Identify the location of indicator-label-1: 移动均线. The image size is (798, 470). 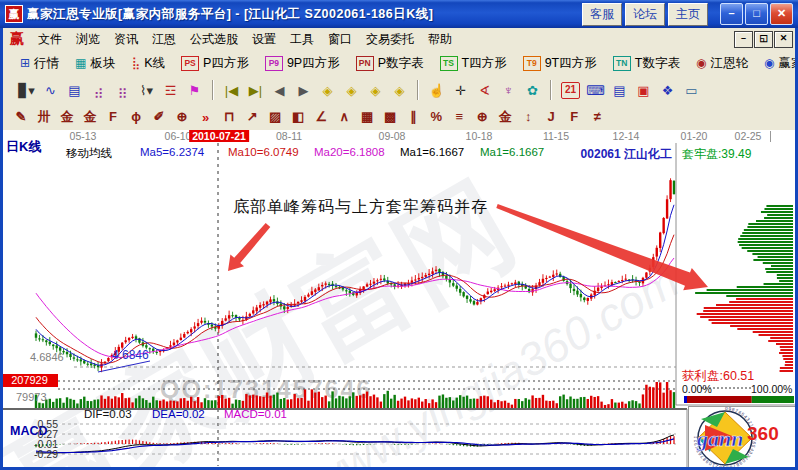
(89, 154).